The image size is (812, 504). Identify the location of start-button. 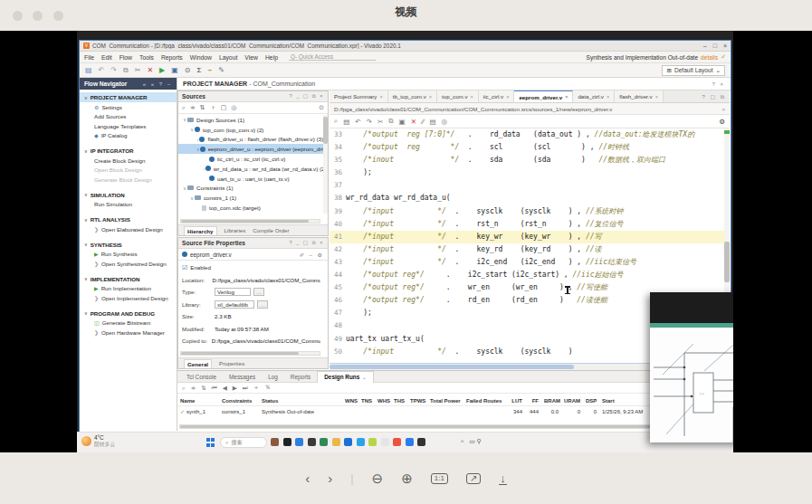
(211, 442).